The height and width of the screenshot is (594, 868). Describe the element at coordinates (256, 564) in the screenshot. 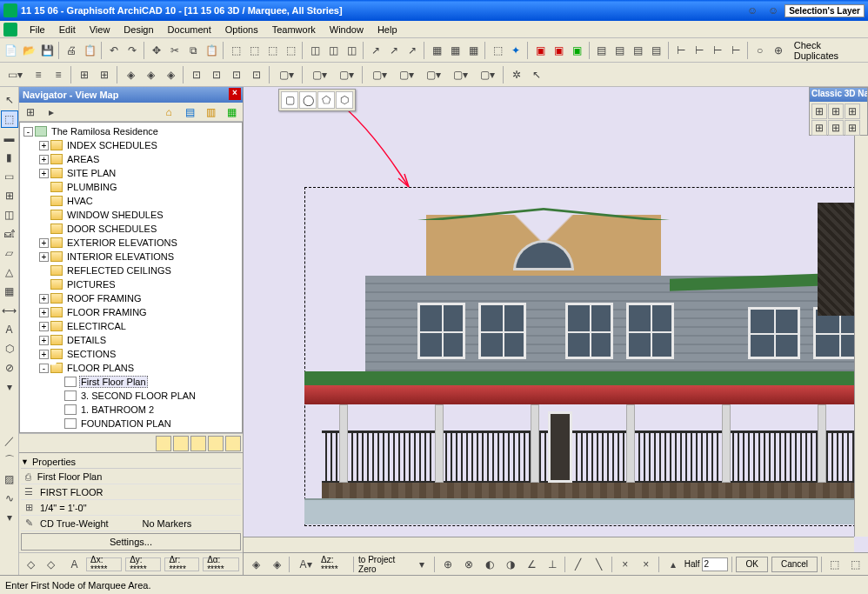

I see `coord-tool-icon: ◈` at that location.